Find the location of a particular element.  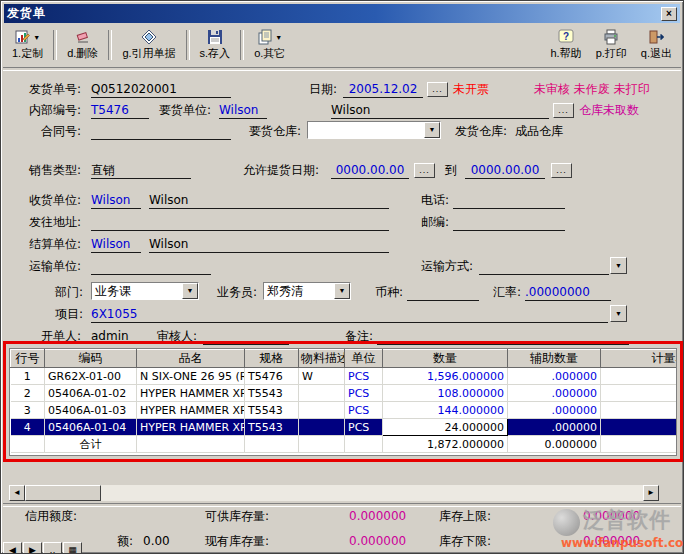

cell-unit: PCS is located at coordinates (364, 376).